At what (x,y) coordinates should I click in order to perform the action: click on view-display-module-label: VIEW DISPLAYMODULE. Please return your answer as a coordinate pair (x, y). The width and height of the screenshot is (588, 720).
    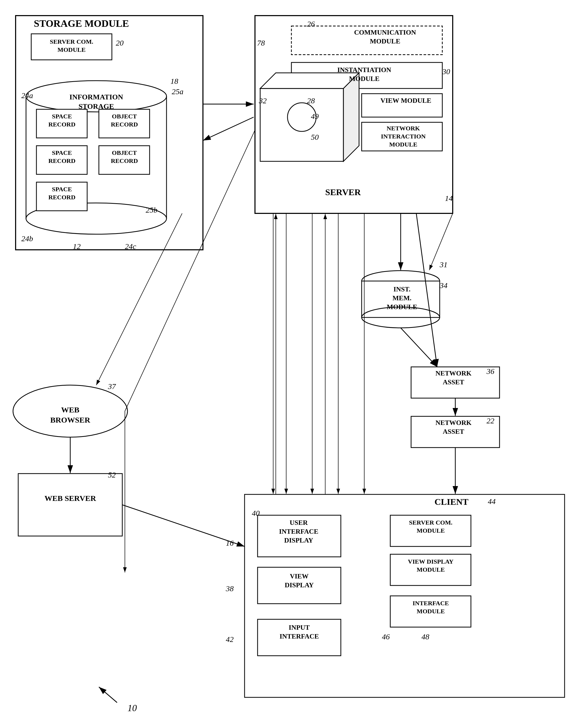
    Looking at the image, I should click on (431, 566).